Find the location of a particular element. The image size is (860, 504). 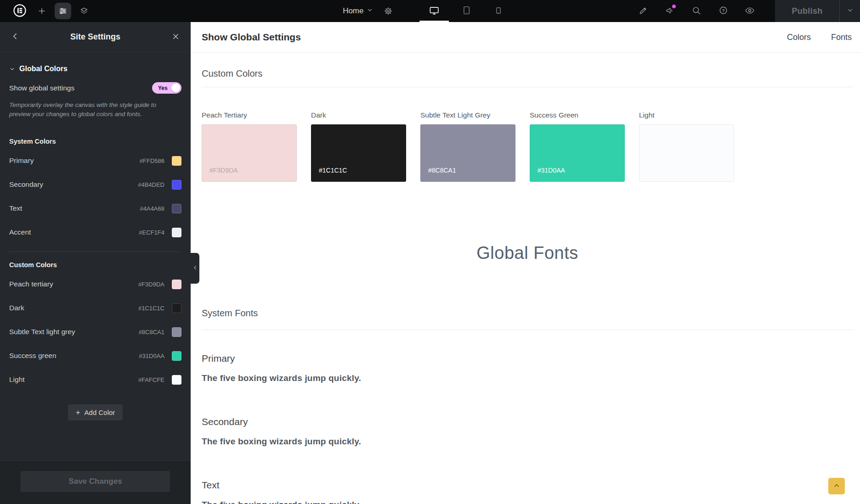

global-fonts-heading: Global Fonts is located at coordinates (527, 253).